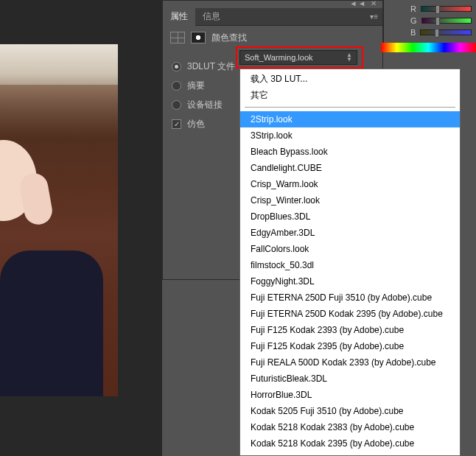  What do you see at coordinates (196, 124) in the screenshot?
I see `label-dither: 仿色` at bounding box center [196, 124].